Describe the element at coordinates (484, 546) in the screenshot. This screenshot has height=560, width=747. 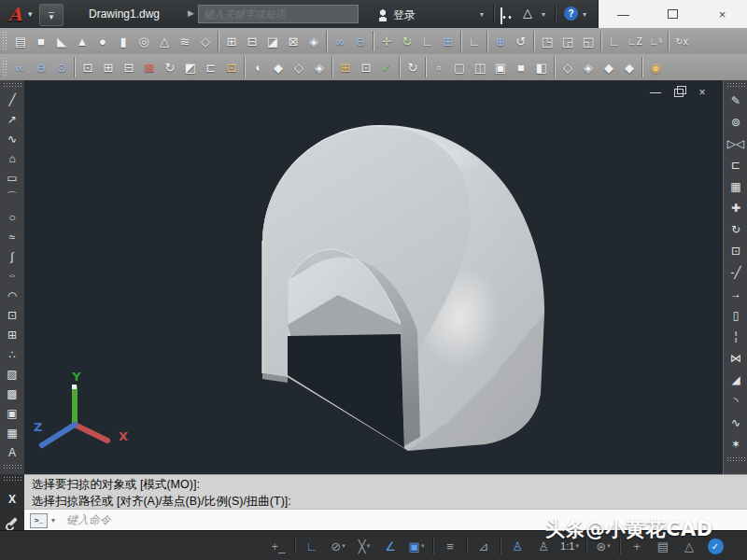
I see `dynamic-ucs-button: ⊿` at that location.